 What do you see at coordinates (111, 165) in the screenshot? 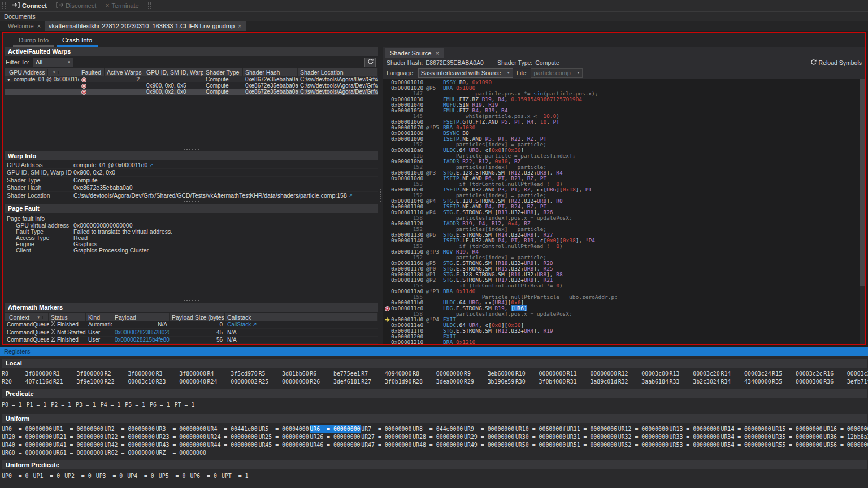
I see `warp-info-value: compute_01 @ 0x000011d0` at bounding box center [111, 165].